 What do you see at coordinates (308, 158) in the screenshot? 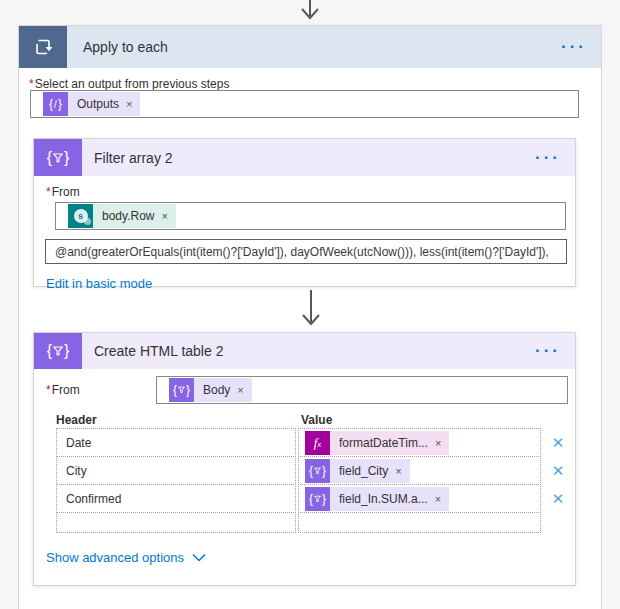
I see `card-title: Filter array 2` at bounding box center [308, 158].